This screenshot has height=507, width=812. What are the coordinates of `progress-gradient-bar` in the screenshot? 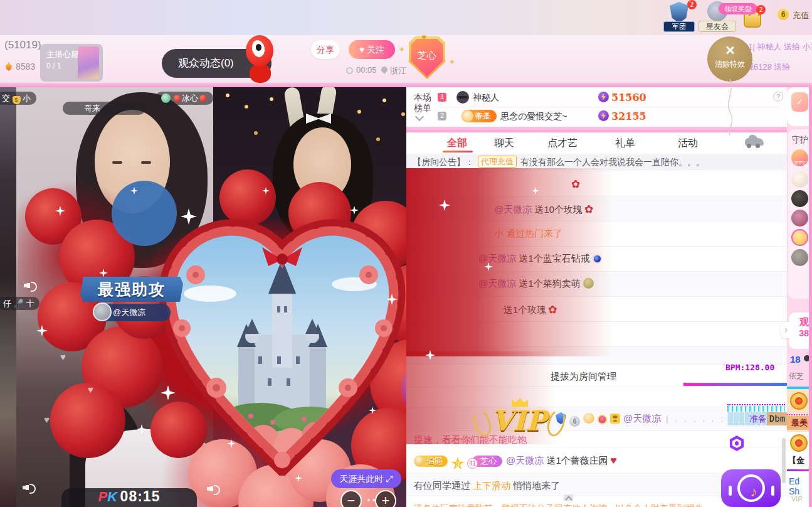 It's located at (735, 384).